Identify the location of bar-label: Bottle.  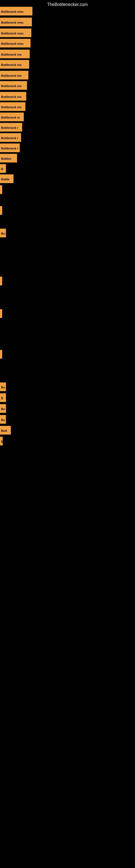
(7, 179).